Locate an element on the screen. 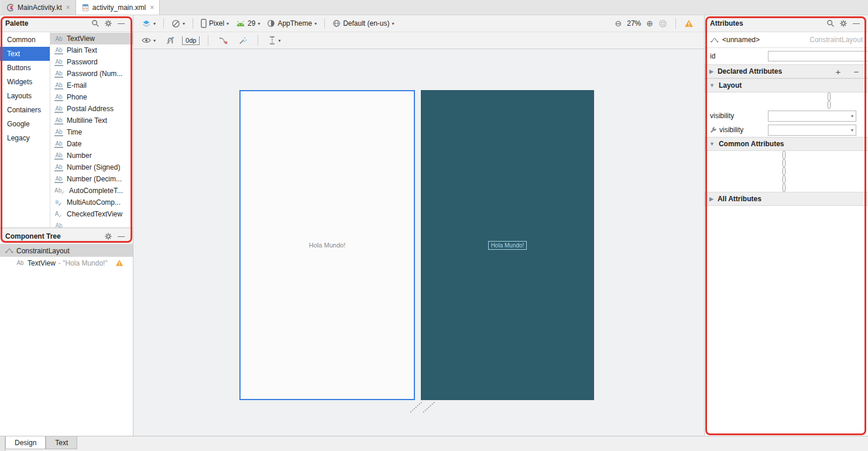  all-attributes-section-header: ▶ All Attributes is located at coordinates (787, 199).